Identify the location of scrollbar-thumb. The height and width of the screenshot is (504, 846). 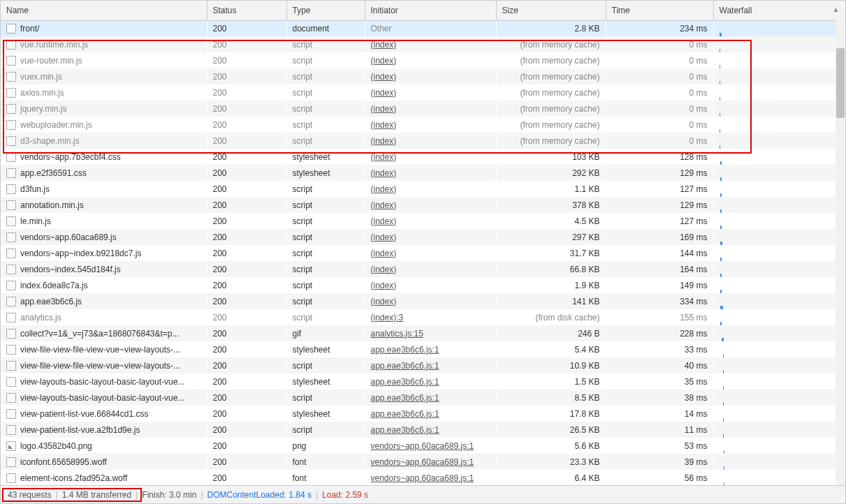
(840, 83).